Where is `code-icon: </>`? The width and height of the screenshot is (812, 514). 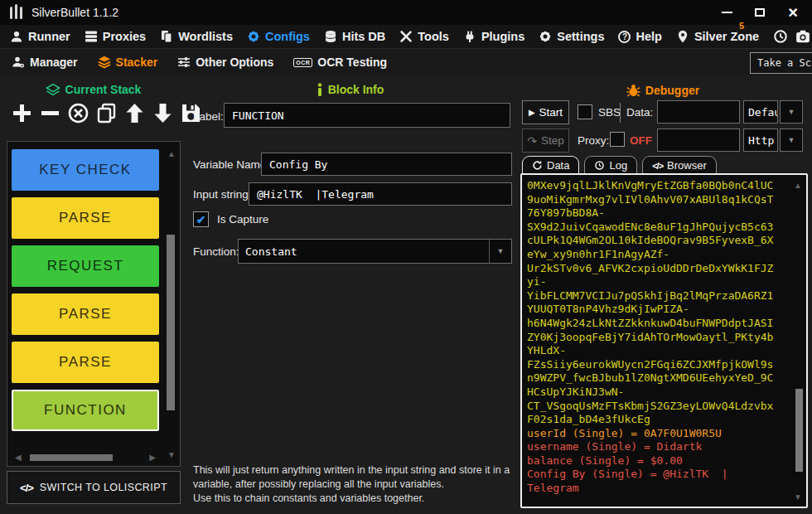 code-icon: </> is located at coordinates (27, 487).